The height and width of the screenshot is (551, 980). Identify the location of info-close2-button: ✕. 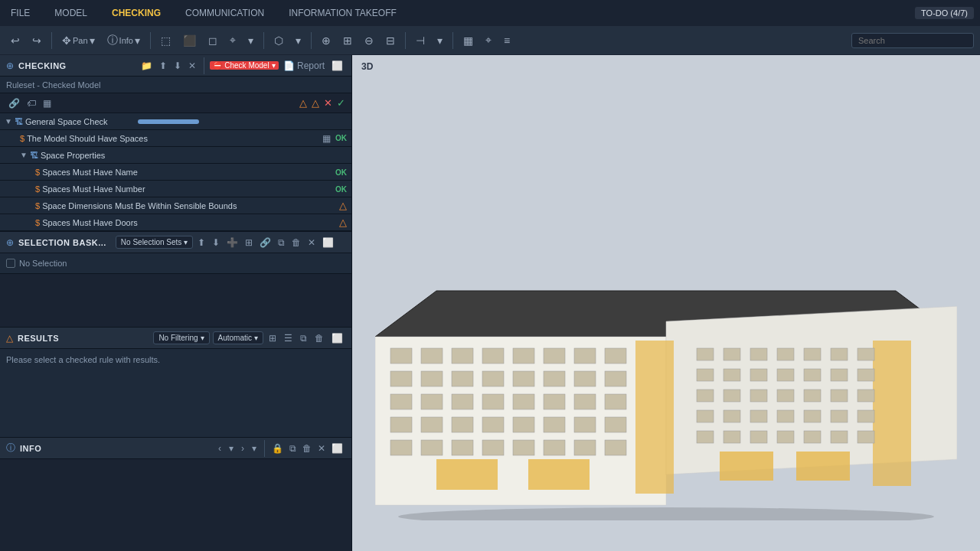
(322, 448).